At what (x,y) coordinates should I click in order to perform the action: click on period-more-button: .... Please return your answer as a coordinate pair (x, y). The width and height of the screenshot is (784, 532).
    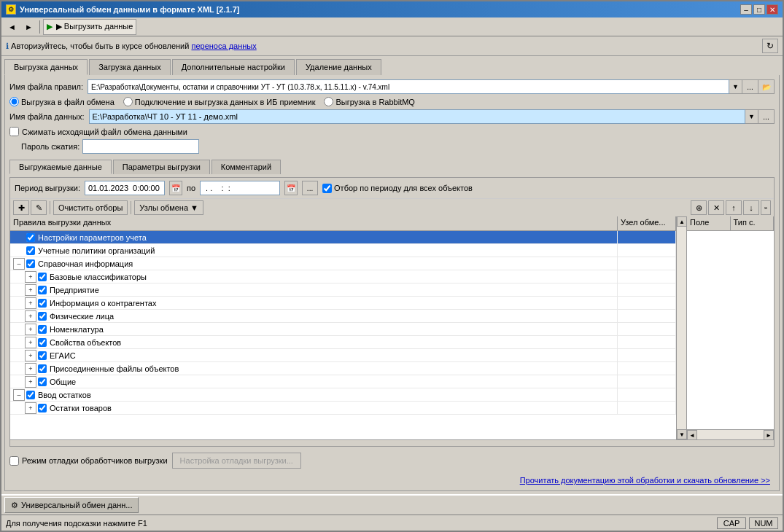
    Looking at the image, I should click on (310, 188).